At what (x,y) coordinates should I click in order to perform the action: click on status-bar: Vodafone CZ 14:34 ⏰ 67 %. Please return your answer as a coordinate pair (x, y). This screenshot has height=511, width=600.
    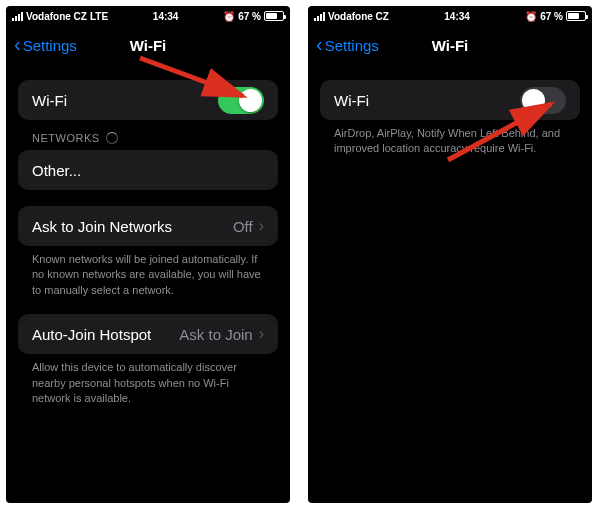
    Looking at the image, I should click on (450, 16).